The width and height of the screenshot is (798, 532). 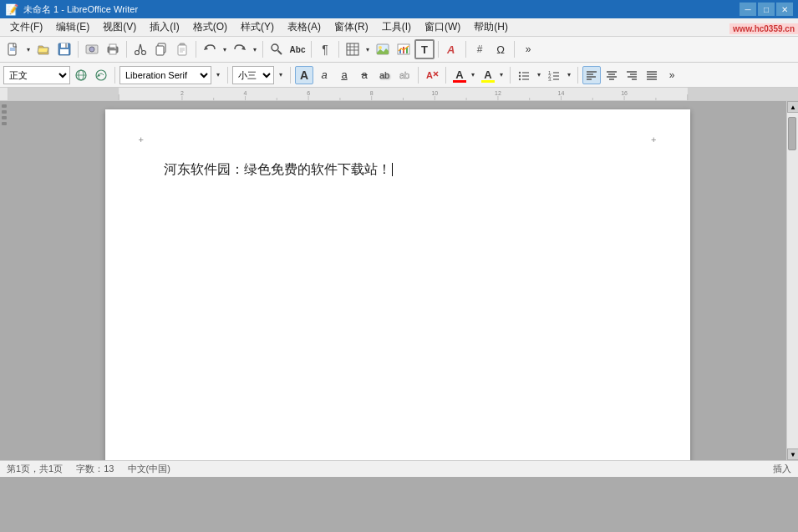 I want to click on insert-mode: 插入, so click(x=782, y=469).